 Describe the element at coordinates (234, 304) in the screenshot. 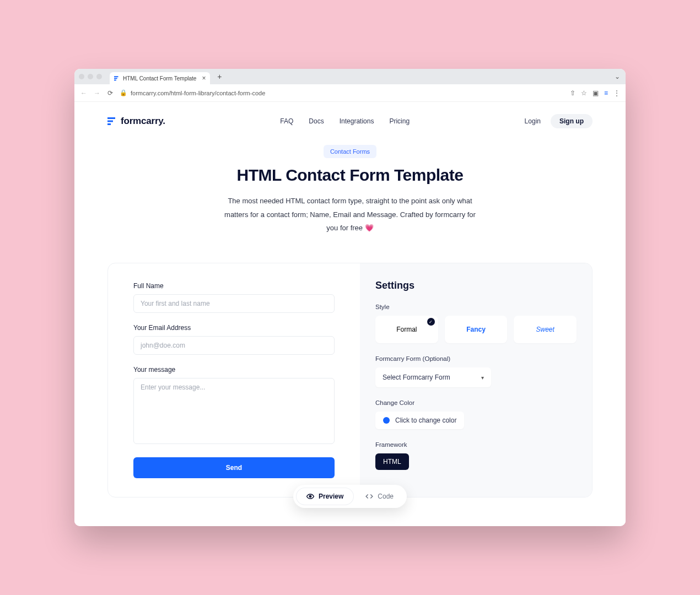

I see `name-input` at that location.